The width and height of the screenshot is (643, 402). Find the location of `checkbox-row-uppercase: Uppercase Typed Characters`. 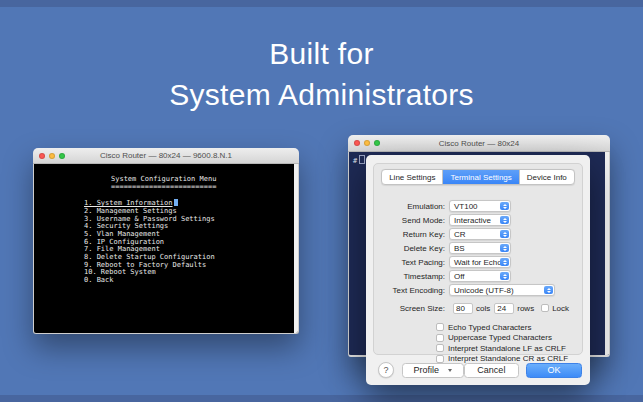

checkbox-row-uppercase: Uppercase Typed Characters is located at coordinates (509, 338).